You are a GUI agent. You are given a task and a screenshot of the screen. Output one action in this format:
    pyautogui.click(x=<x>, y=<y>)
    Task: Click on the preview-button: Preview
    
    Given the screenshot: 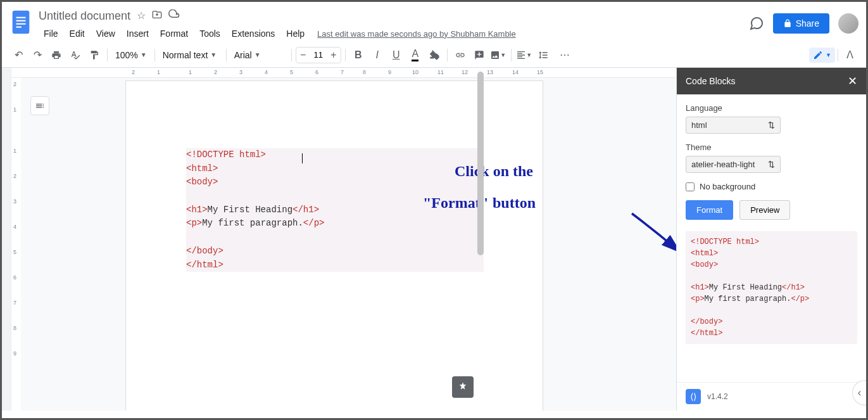 What is the action you would take?
    pyautogui.click(x=765, y=210)
    